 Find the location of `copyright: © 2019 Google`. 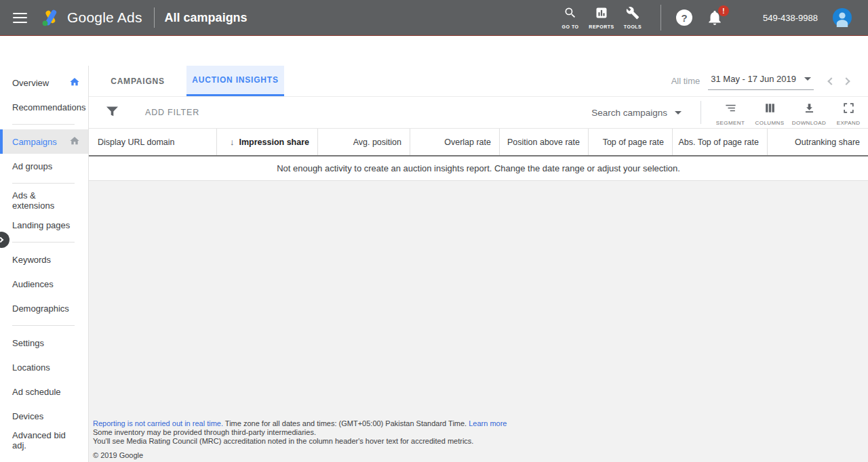

copyright: © 2019 Google is located at coordinates (300, 455).